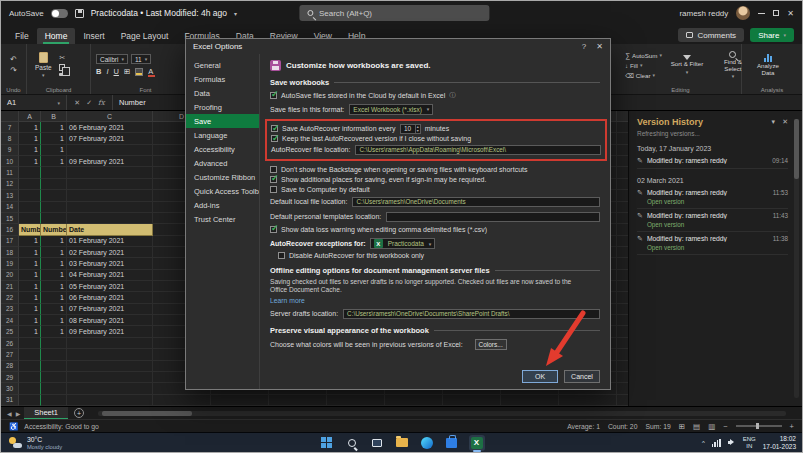 This screenshot has width=803, height=453. What do you see at coordinates (139, 72) in the screenshot?
I see `fill-color-icon` at bounding box center [139, 72].